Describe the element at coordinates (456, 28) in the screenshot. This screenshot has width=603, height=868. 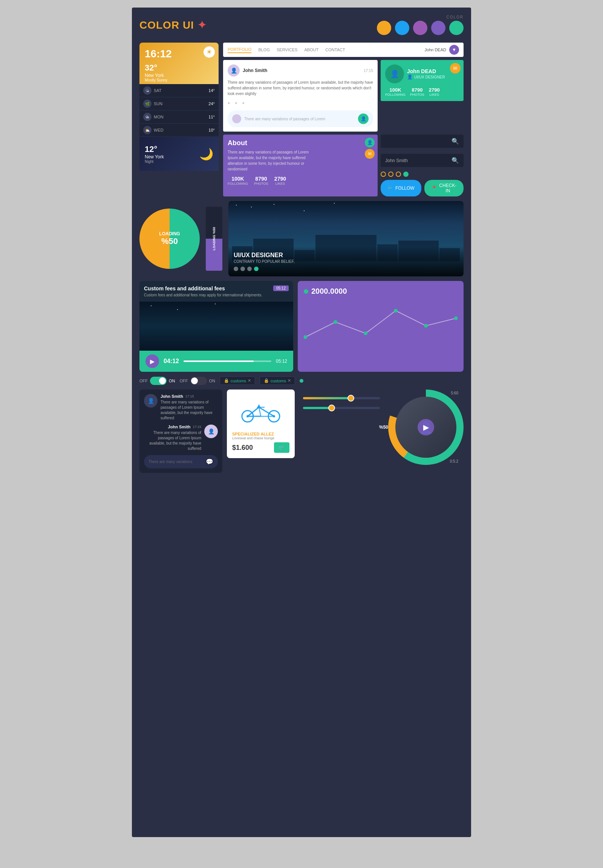
I see `color-green` at that location.